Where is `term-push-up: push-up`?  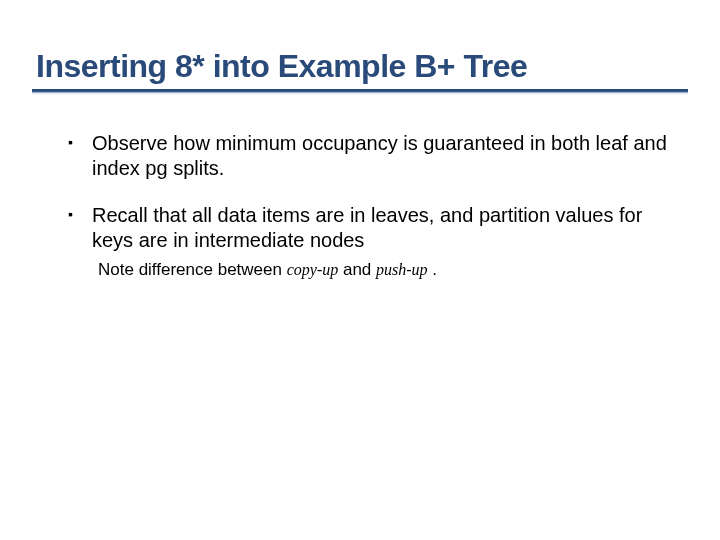 term-push-up: push-up is located at coordinates (402, 270).